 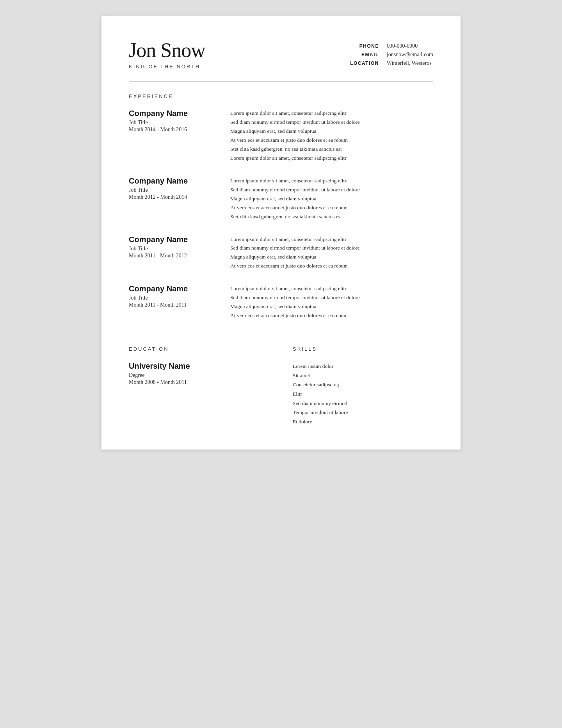 What do you see at coordinates (363, 394) in the screenshot?
I see `skill-item: Elitr` at bounding box center [363, 394].